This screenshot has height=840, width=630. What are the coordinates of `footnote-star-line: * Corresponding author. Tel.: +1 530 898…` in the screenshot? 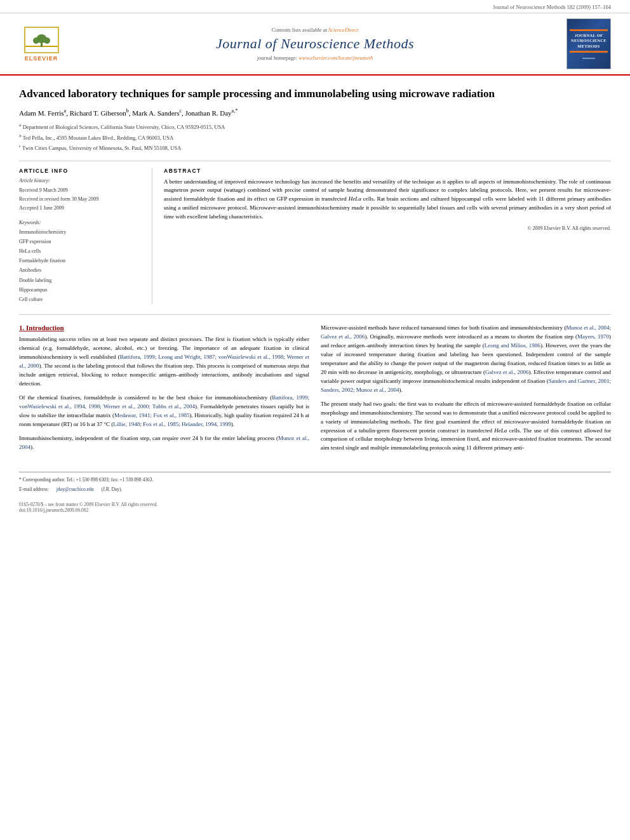 It's located at (315, 480).